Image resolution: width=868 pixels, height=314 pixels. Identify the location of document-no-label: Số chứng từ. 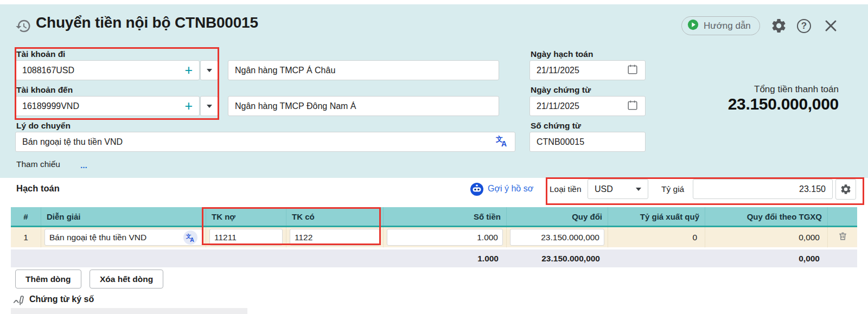
(556, 126).